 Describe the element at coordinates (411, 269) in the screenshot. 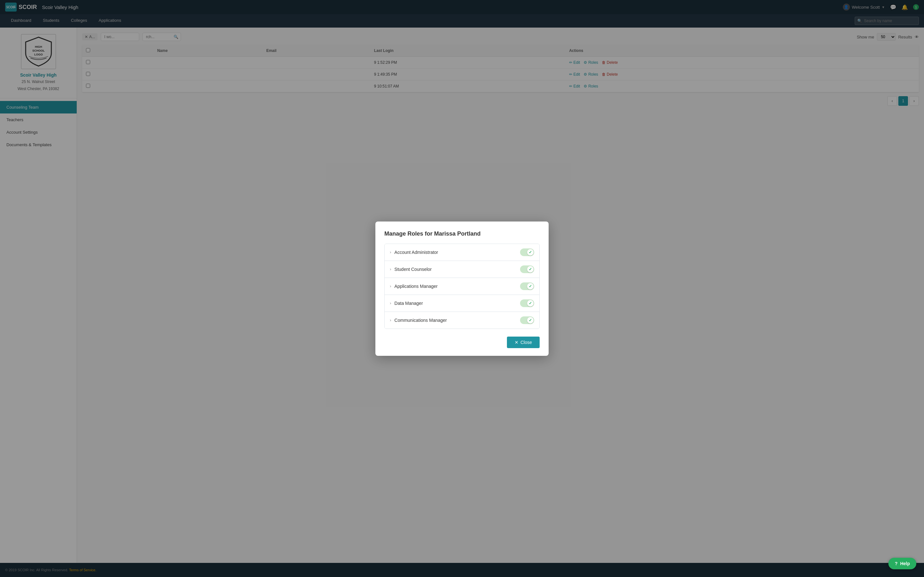

I see `role-item-left: › Student Counselor` at that location.